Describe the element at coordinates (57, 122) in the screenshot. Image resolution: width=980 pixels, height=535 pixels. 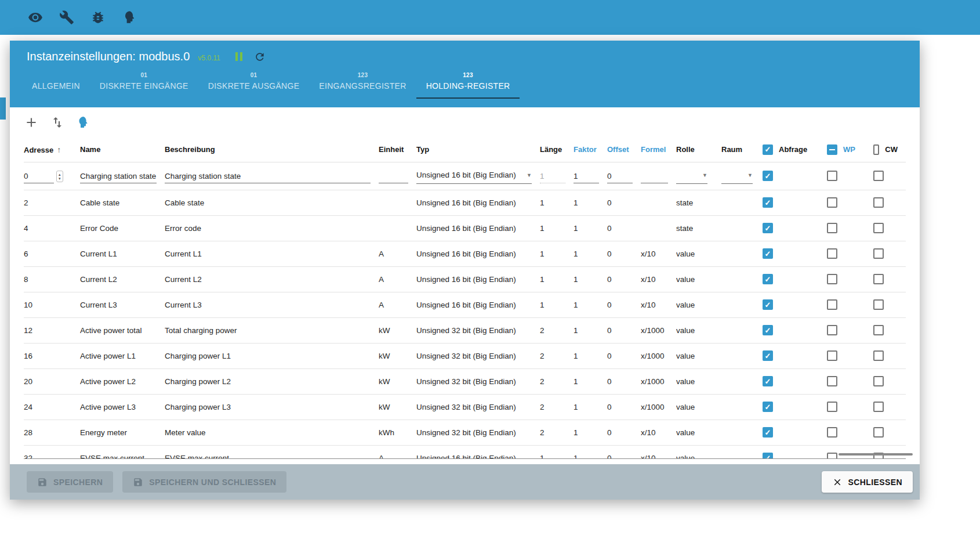
I see `import-export-icon` at that location.